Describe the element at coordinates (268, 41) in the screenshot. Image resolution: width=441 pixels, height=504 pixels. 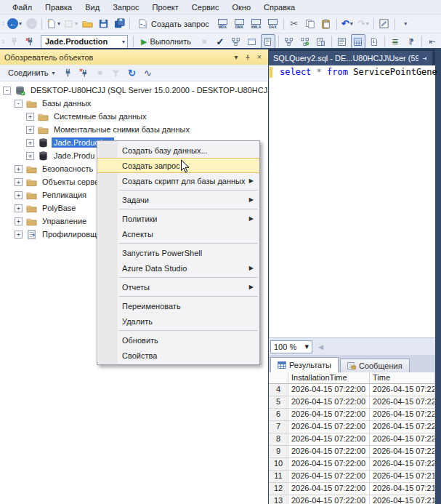
I see `intellisense-button` at that location.